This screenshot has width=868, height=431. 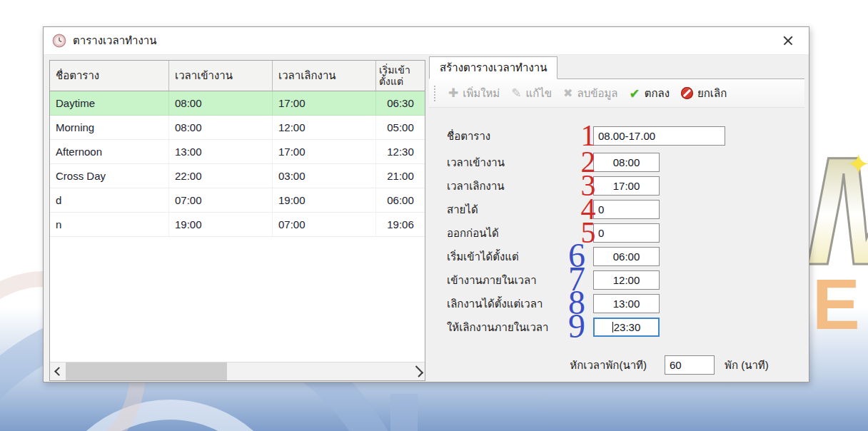 I want to click on cell-name: d, so click(x=110, y=200).